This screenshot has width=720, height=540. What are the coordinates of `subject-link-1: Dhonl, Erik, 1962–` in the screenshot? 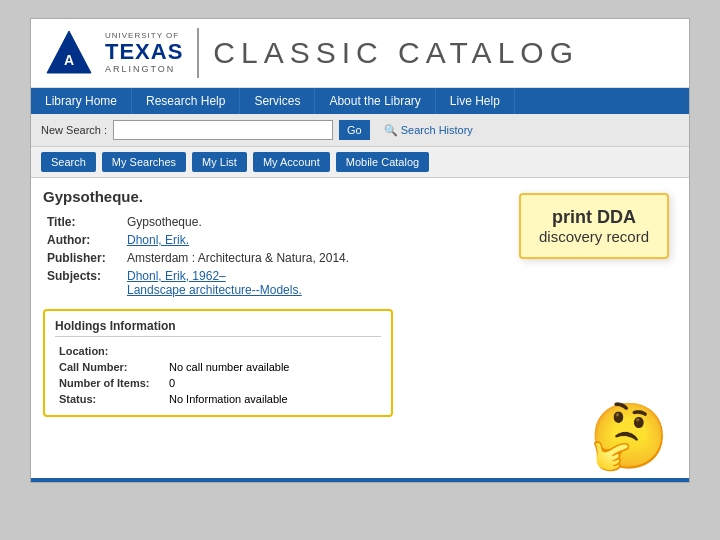 It's located at (400, 276).